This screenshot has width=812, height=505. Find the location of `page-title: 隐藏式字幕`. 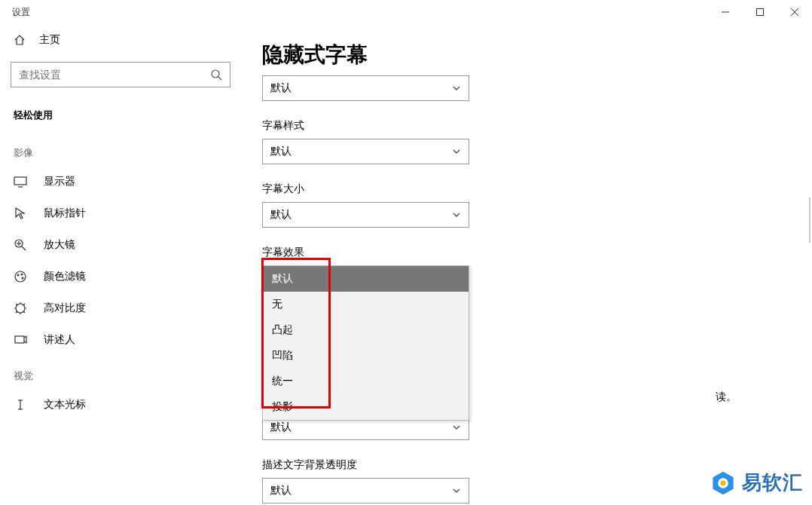

page-title: 隐藏式字幕 is located at coordinates (537, 55).